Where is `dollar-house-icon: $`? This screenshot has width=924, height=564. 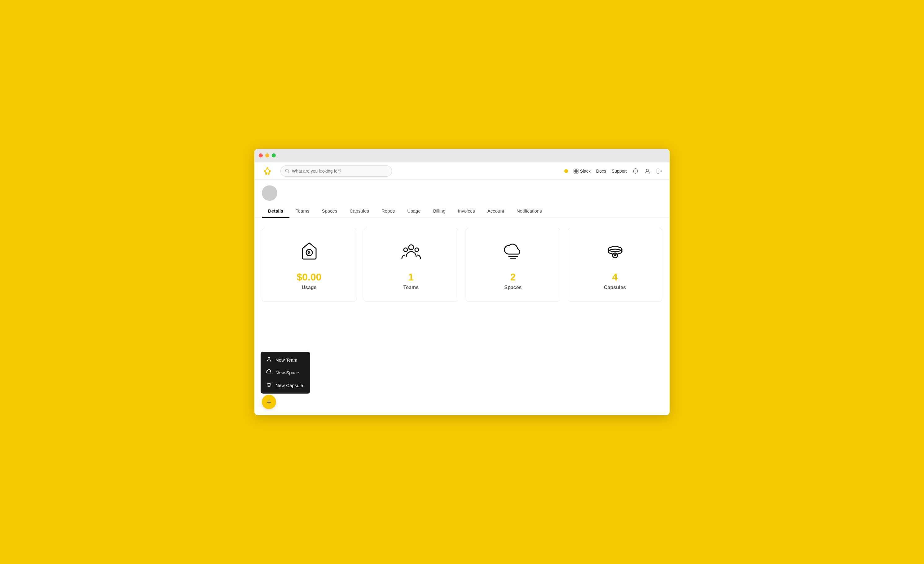 dollar-house-icon: $ is located at coordinates (309, 252).